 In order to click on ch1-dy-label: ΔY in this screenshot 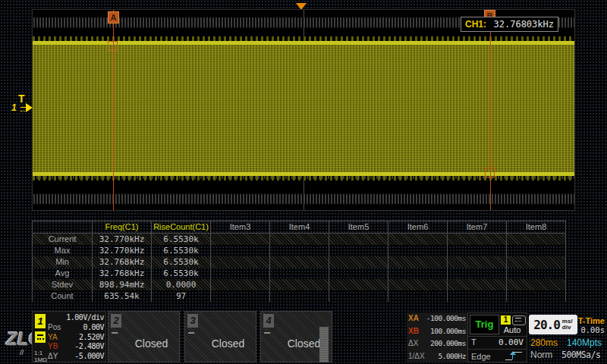, I will do `click(53, 356)`.